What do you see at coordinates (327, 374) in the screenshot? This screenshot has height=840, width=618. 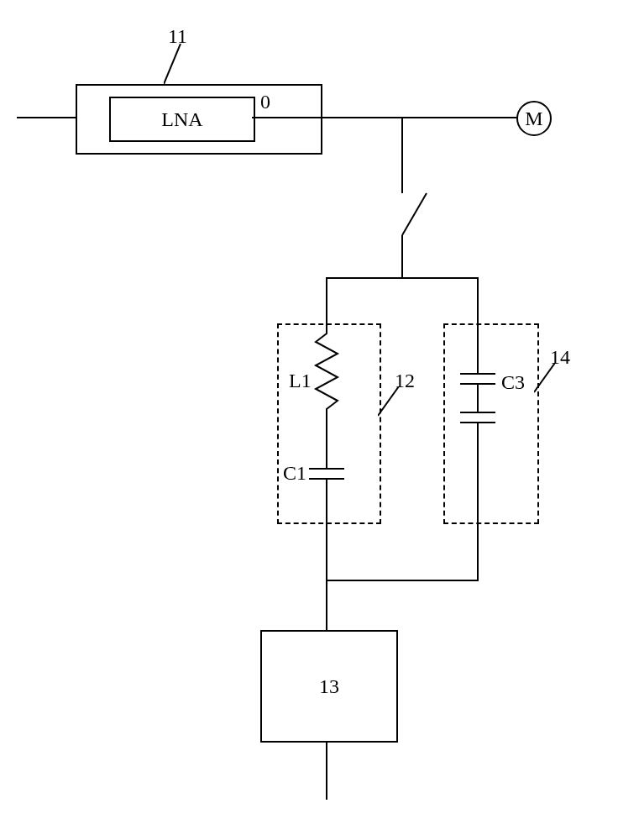 I see `inductor-l1-icon` at bounding box center [327, 374].